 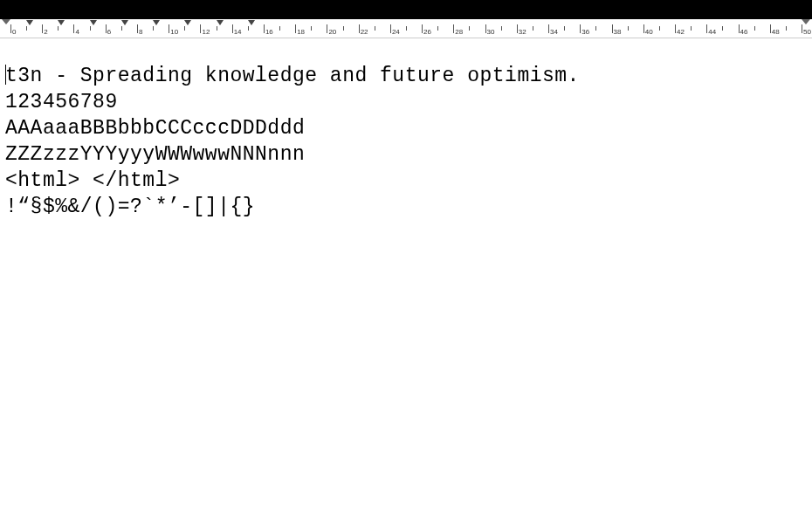 I want to click on ruler-label: 26, so click(x=428, y=31).